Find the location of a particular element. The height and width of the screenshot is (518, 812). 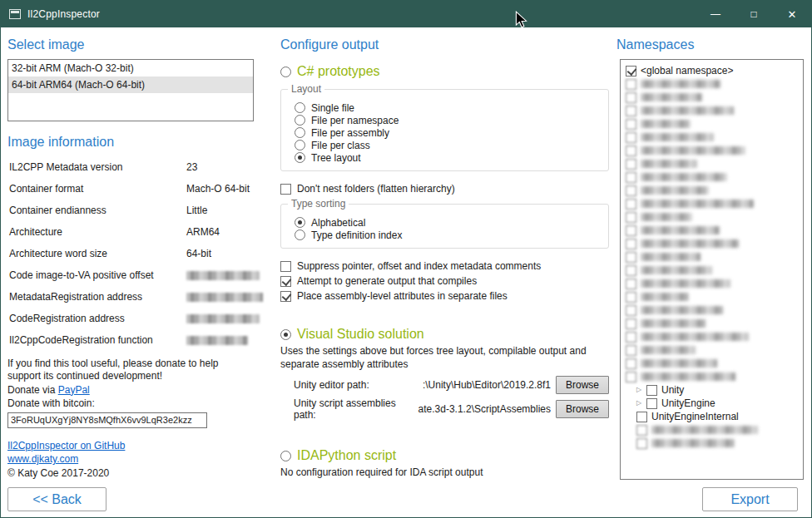

layout-option: File per class is located at coordinates (448, 145).